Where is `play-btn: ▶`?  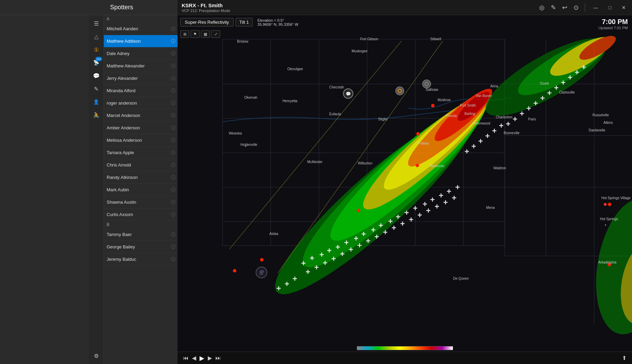
play-btn: ▶ is located at coordinates (202, 358).